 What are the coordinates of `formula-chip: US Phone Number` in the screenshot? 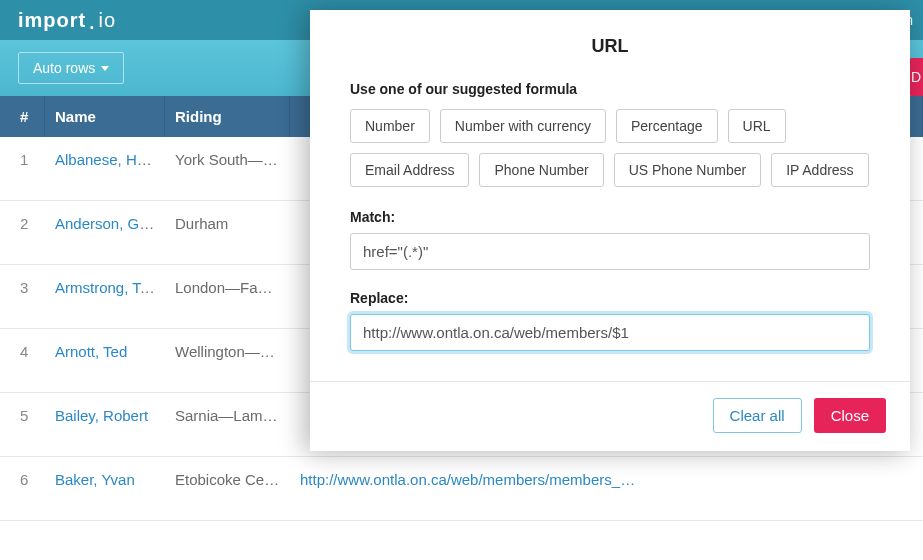 It's located at (688, 170).